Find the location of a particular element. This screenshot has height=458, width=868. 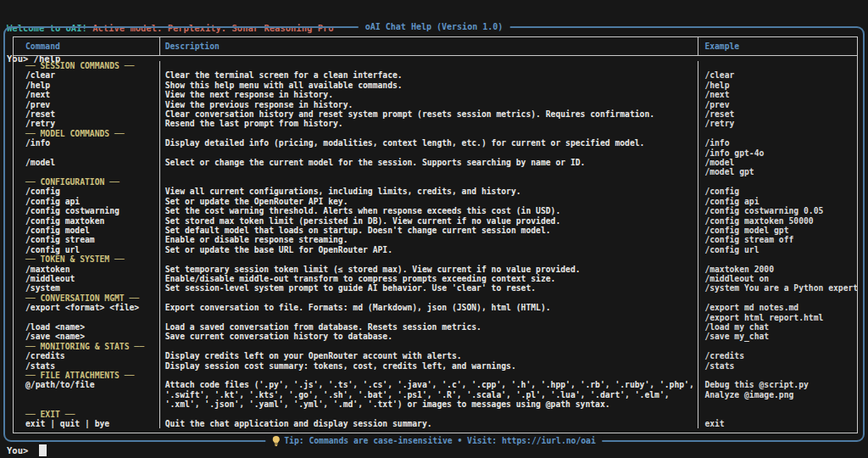

example-cell: /config api is located at coordinates (777, 202).